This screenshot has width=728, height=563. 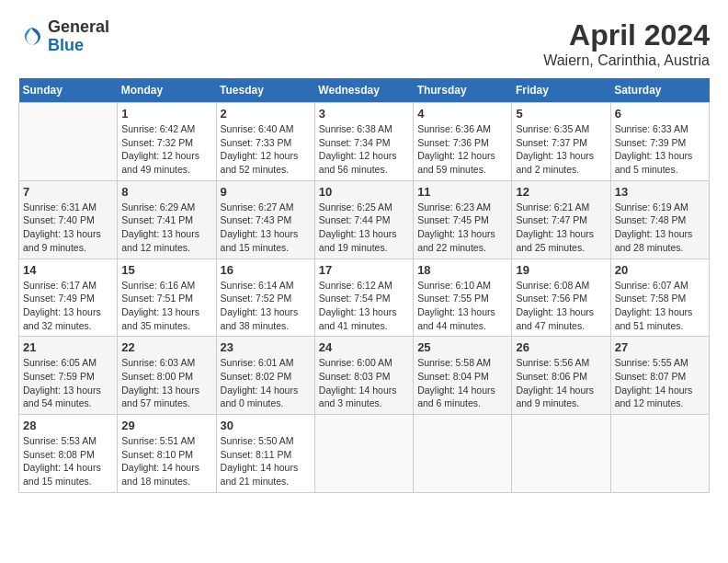 What do you see at coordinates (68, 348) in the screenshot?
I see `day-number: 21` at bounding box center [68, 348].